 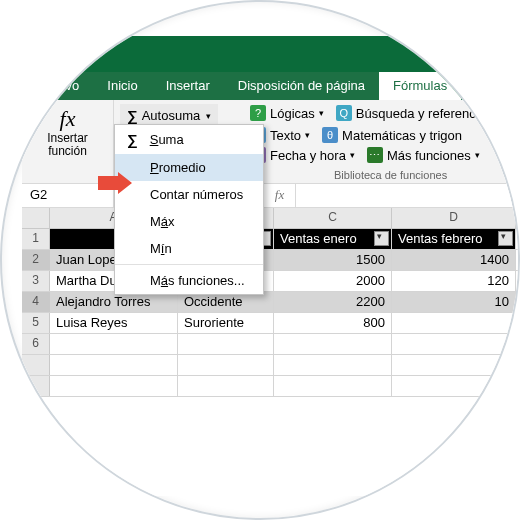 What do you see at coordinates (408, 196) in the screenshot?
I see `formula-bar` at bounding box center [408, 196].